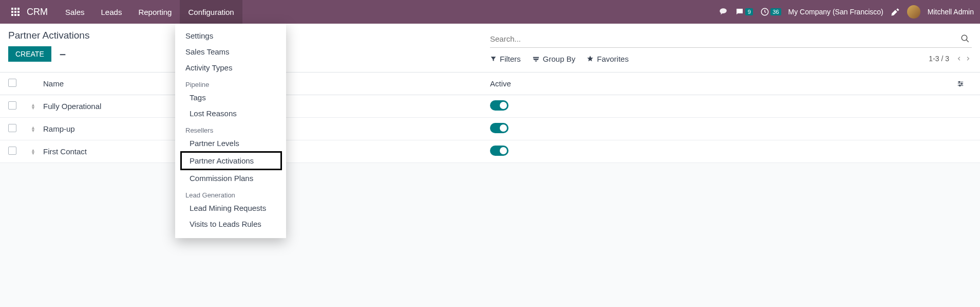 This screenshot has height=307, width=980. What do you see at coordinates (950, 59) in the screenshot?
I see `pager: 1-3 / 3` at bounding box center [950, 59].